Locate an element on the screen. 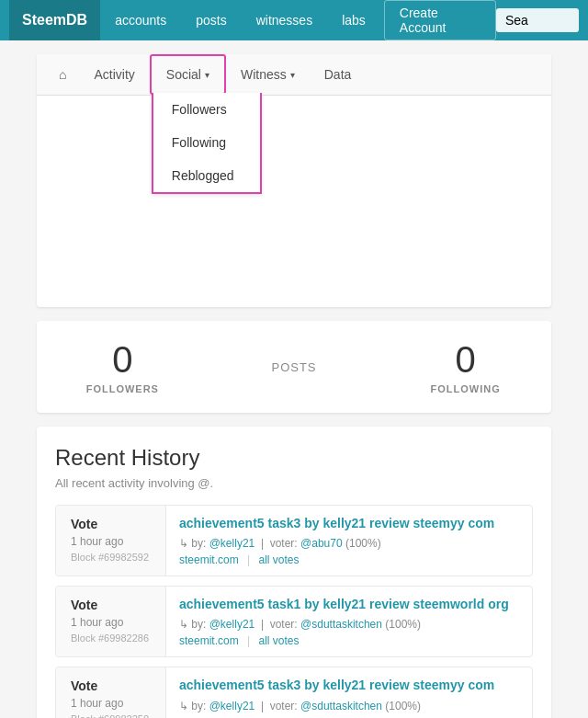 Image resolution: width=588 pixels, height=718 pixels. followers-stat: 0 FOLLOWERS is located at coordinates (123, 367).